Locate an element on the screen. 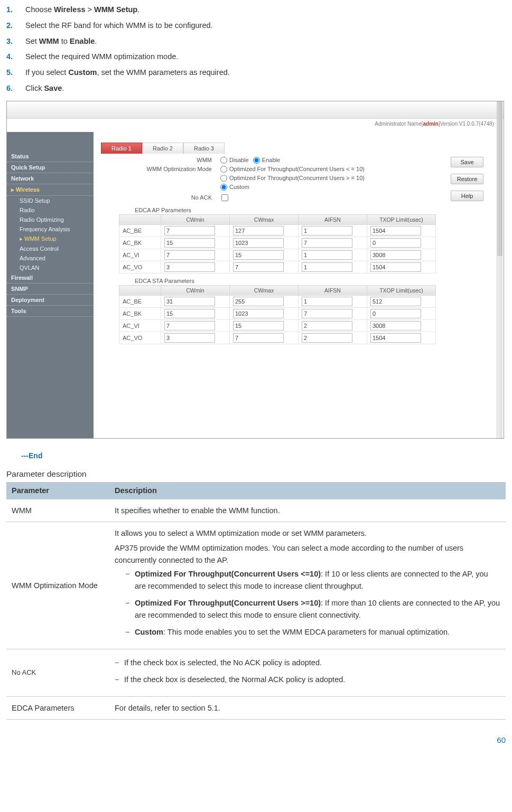  step-text: Choose Wireless > WMM Setup. is located at coordinates (82, 10).